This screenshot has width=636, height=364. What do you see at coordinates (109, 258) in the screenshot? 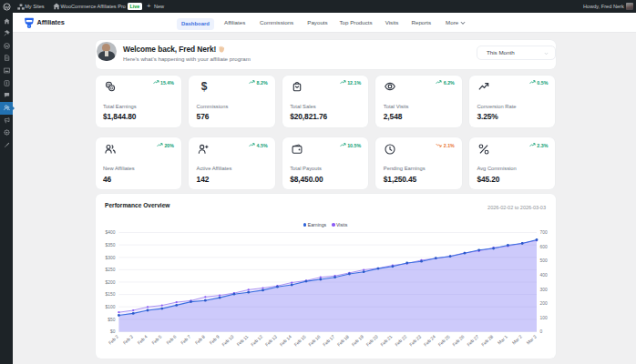
I see `svg-text: $300` at bounding box center [109, 258].